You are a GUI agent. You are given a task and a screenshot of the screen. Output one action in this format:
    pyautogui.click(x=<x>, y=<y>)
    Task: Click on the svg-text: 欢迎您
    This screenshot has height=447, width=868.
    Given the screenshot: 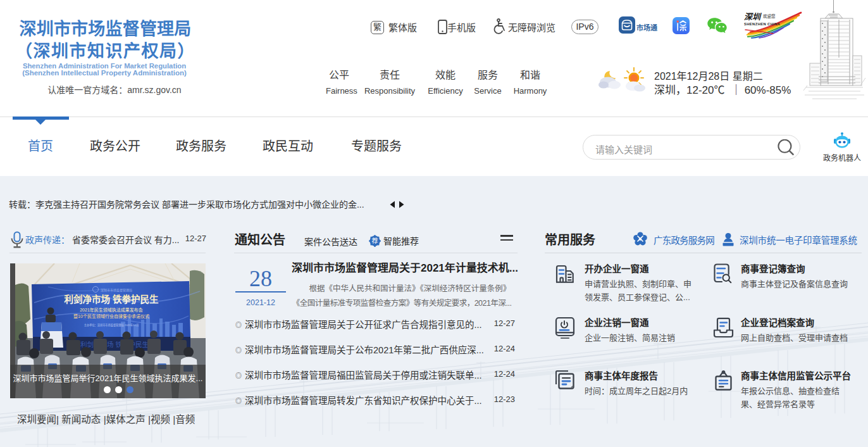 What is the action you would take?
    pyautogui.click(x=769, y=16)
    